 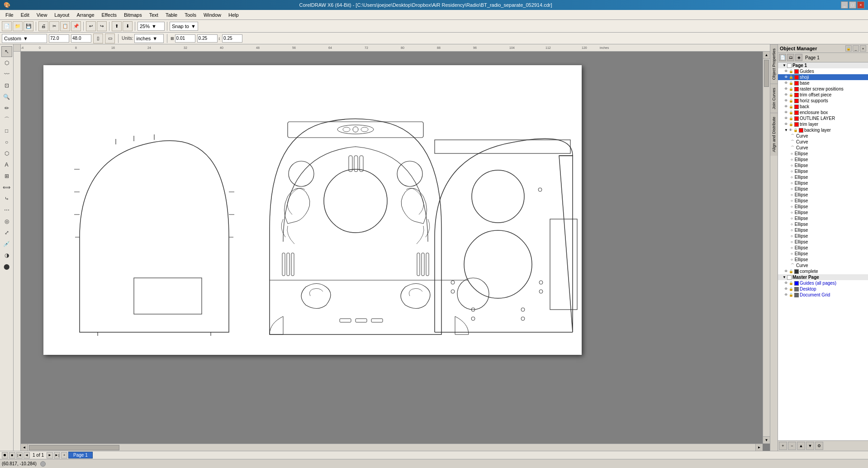 What do you see at coordinates (74, 448) in the screenshot?
I see `h-scroll-thumb` at bounding box center [74, 448].